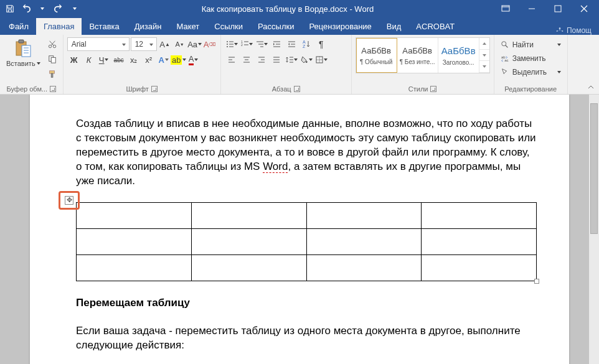 The image size is (599, 364). What do you see at coordinates (594, 229) in the screenshot?
I see `vertical-scrollbar` at bounding box center [594, 229].